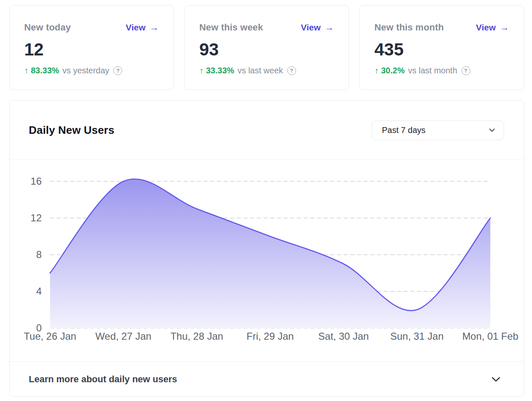 The image size is (532, 401). I want to click on svg-text: 16, so click(36, 181).